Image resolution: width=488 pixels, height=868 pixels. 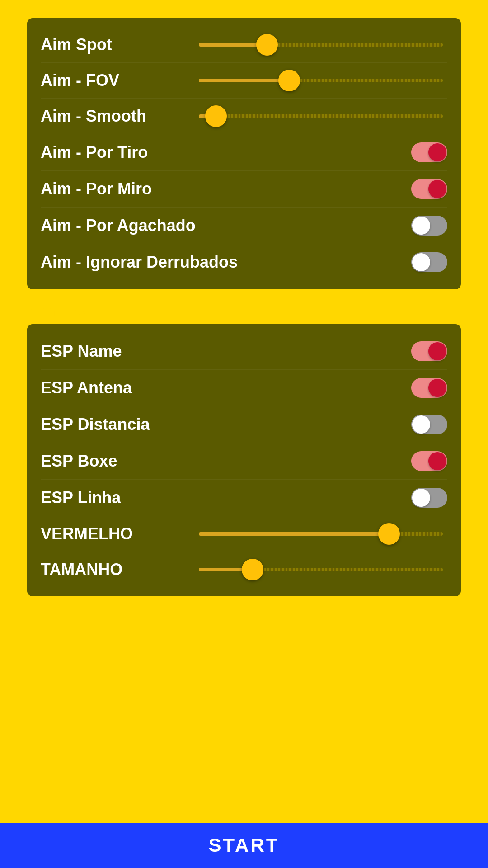 What do you see at coordinates (429, 189) in the screenshot?
I see `aim-por-miro-track` at bounding box center [429, 189].